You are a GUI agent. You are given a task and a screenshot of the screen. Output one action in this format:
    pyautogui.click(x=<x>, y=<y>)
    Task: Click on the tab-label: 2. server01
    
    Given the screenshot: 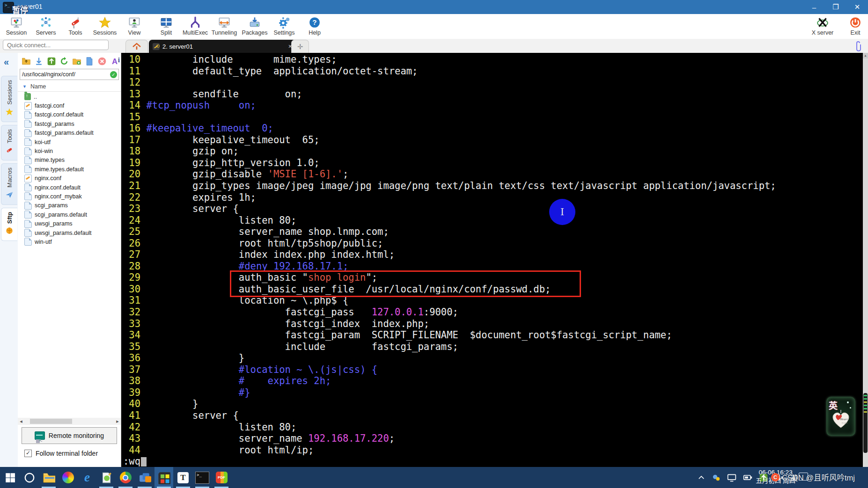 What is the action you would take?
    pyautogui.click(x=178, y=47)
    